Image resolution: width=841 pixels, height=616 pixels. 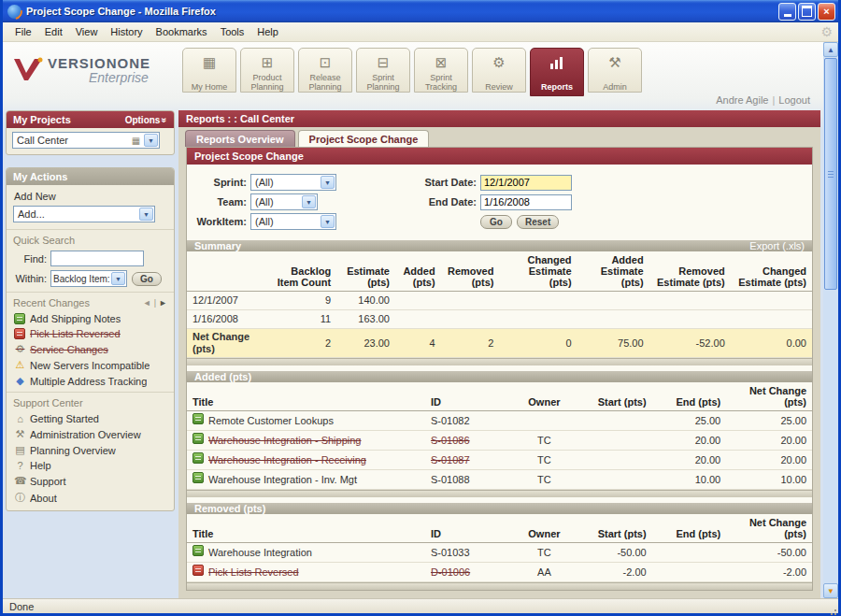 What do you see at coordinates (271, 421) in the screenshot?
I see `item-title-link: Remote Customer Lookups` at bounding box center [271, 421].